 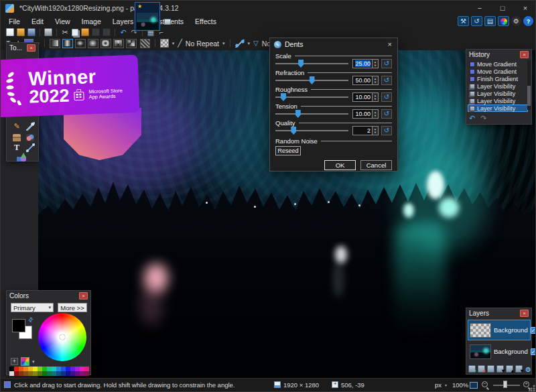 I want to click on repeat-mode-dropdown: No Repeat, so click(x=202, y=44).